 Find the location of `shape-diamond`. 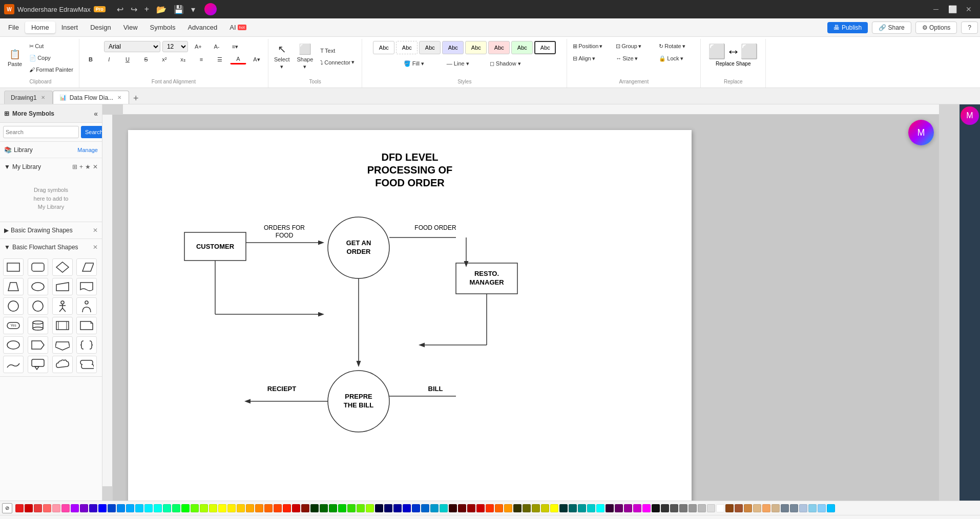

shape-diamond is located at coordinates (62, 267).